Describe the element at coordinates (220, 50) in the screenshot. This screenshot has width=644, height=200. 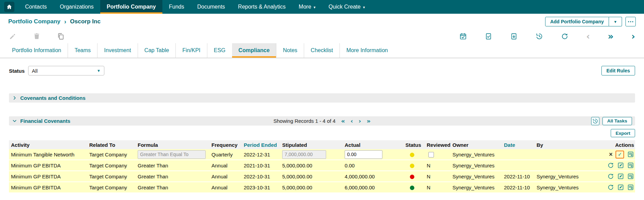
I see `tab-esg: ESG` at that location.